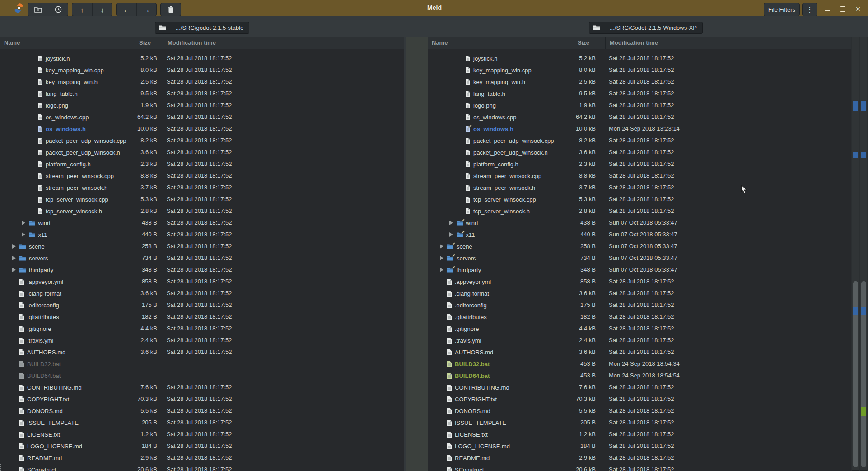  I want to click on file-row: COPYRIGHT.txt70.3 kBSat 28 Jul 2018 18:1…, so click(639, 399).